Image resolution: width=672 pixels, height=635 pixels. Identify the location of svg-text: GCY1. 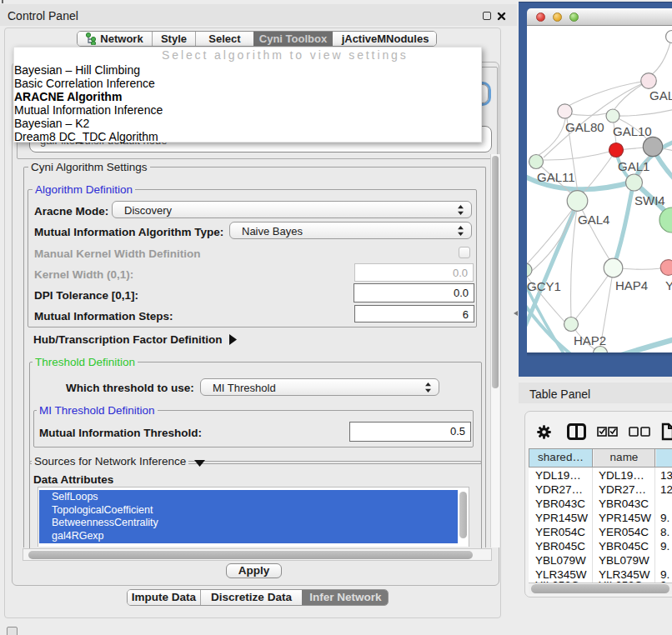
(544, 287).